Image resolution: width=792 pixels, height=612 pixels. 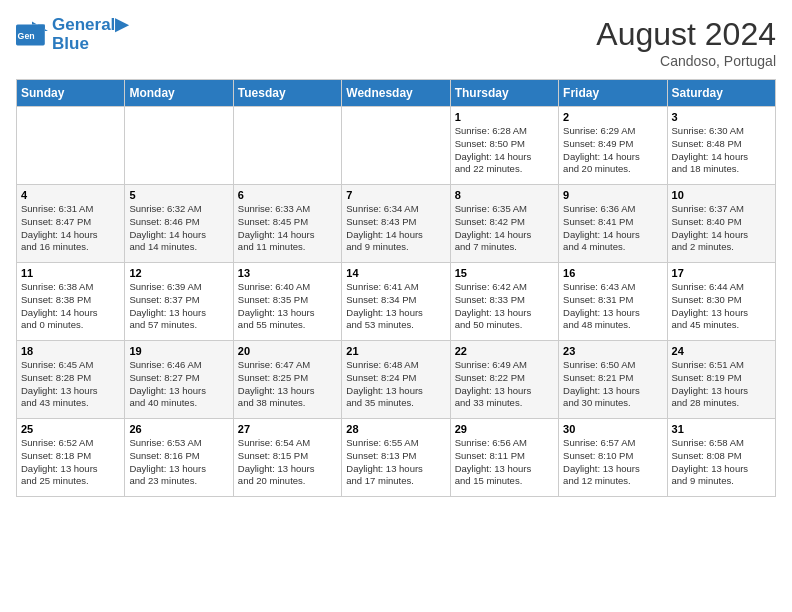 I want to click on day-number: 23, so click(x=612, y=351).